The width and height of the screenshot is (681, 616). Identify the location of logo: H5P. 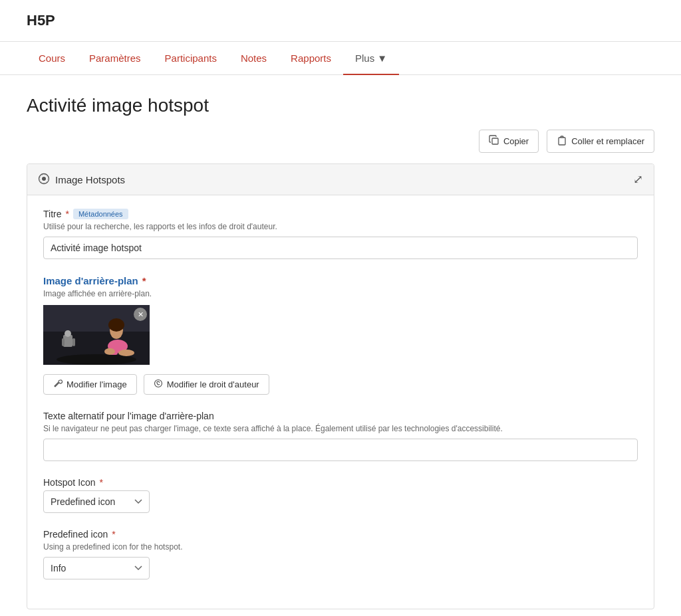
(340, 21).